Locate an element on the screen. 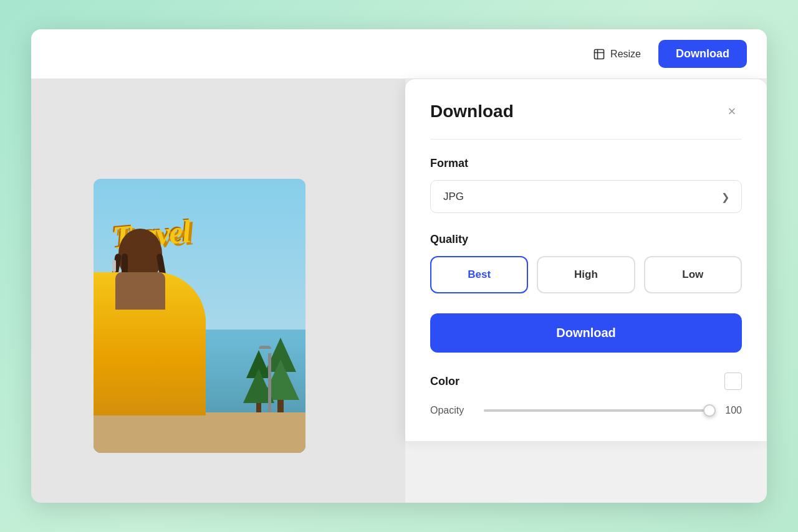 The width and height of the screenshot is (798, 532). opacity-section: Opacity 100 is located at coordinates (586, 411).